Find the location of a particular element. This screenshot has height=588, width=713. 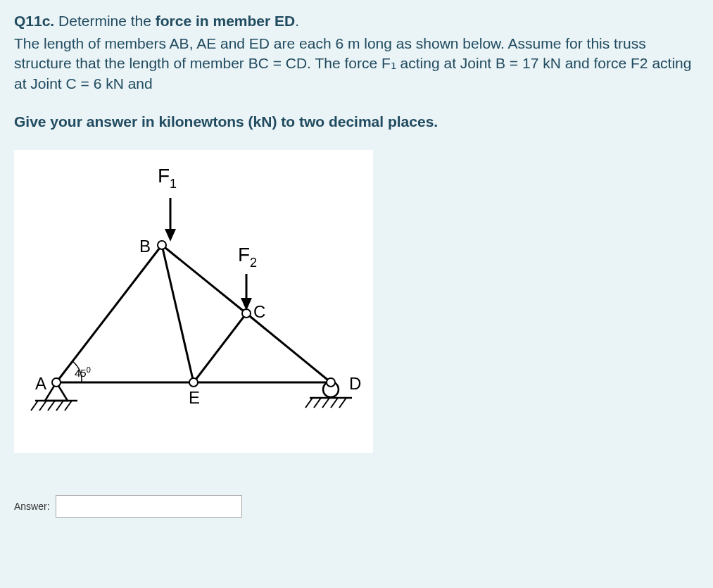

answer-row: Answer: is located at coordinates (356, 506).